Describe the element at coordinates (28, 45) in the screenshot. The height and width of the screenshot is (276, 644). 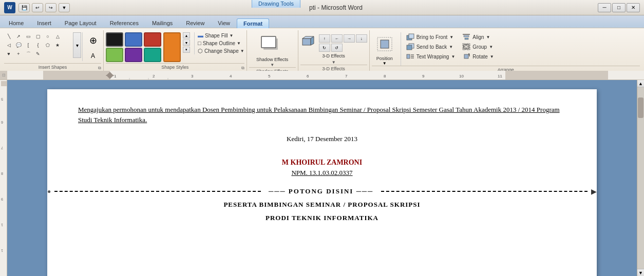
I see `bracket-icon: [` at that location.